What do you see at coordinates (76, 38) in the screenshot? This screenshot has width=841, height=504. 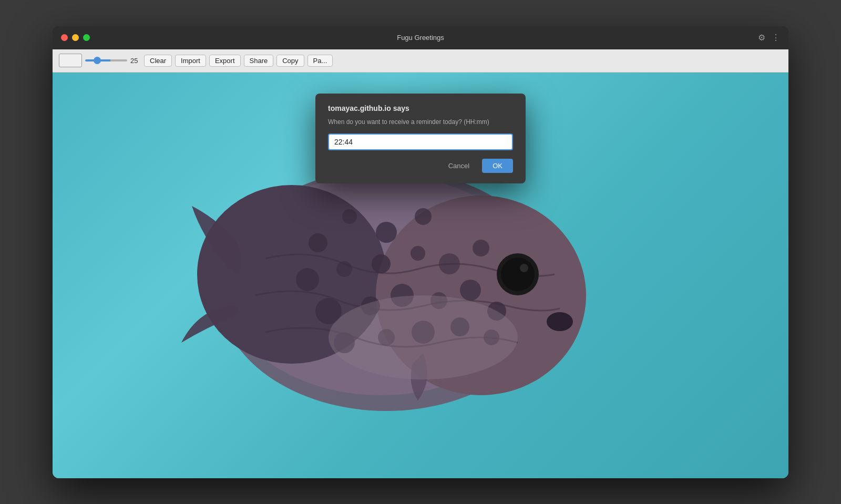 I see `minimize-button` at bounding box center [76, 38].